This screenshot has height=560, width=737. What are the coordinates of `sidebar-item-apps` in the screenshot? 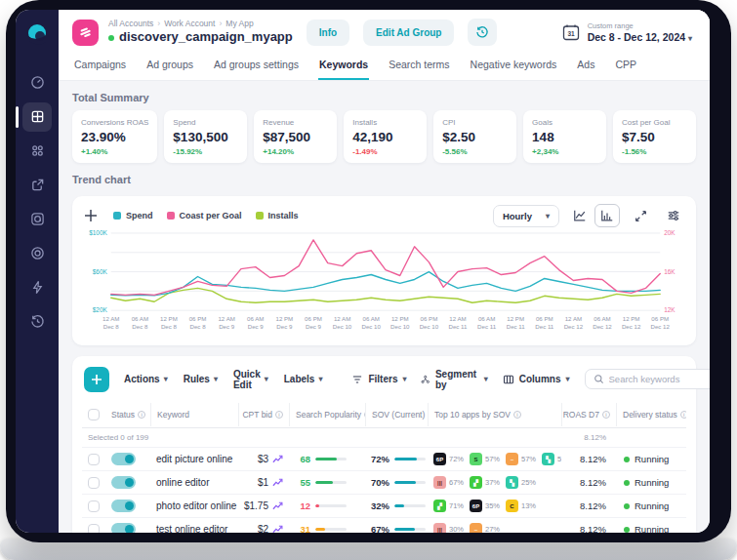 It's located at (37, 151).